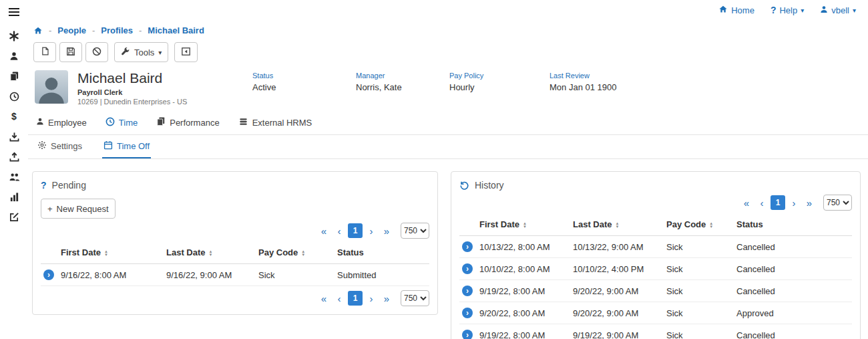  Describe the element at coordinates (186, 52) in the screenshot. I see `collapse-panel-icon` at that location.